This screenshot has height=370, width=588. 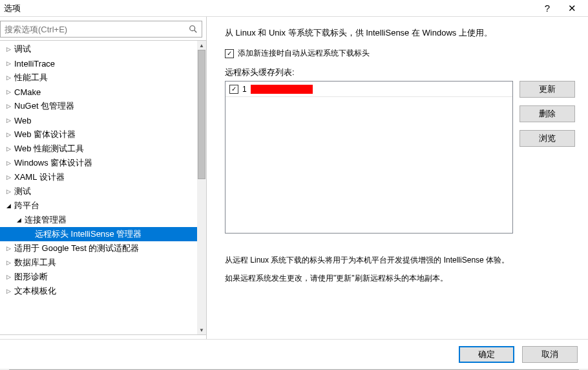 What do you see at coordinates (282, 89) in the screenshot?
I see `redacted-text` at bounding box center [282, 89].